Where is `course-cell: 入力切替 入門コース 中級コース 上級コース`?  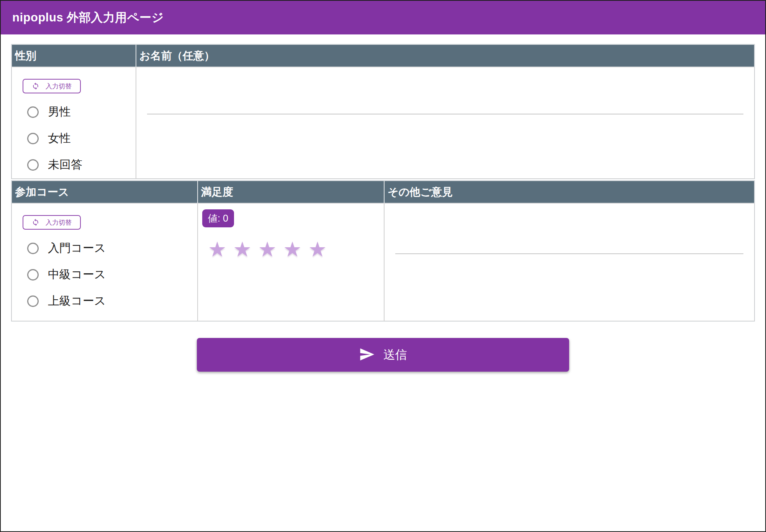
course-cell: 入力切替 入門コース 中級コース 上級コース is located at coordinates (105, 262).